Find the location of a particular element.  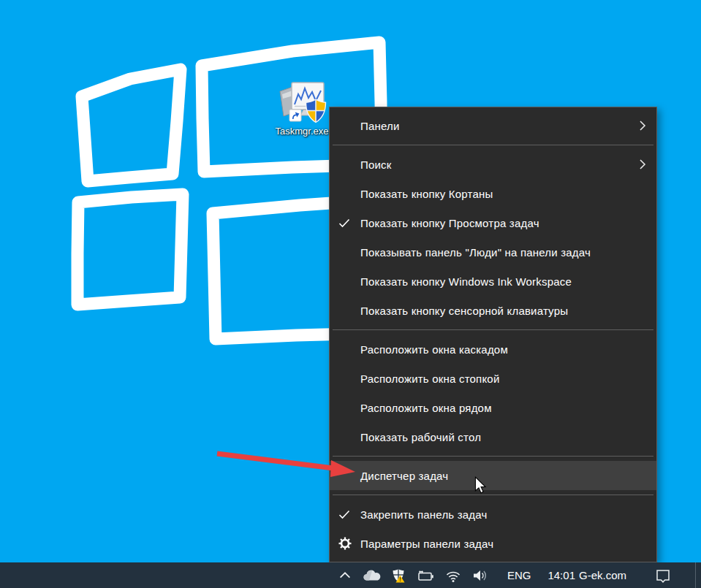

menu-item-show-people-bar: Показывать панель "Люди" на панели задач is located at coordinates (493, 252).